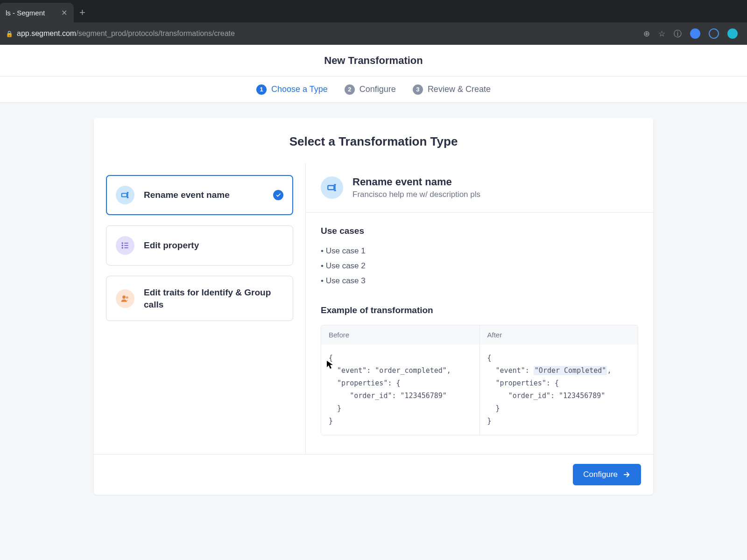 The width and height of the screenshot is (747, 560). What do you see at coordinates (171, 245) in the screenshot?
I see `option-label: Edit property` at bounding box center [171, 245].